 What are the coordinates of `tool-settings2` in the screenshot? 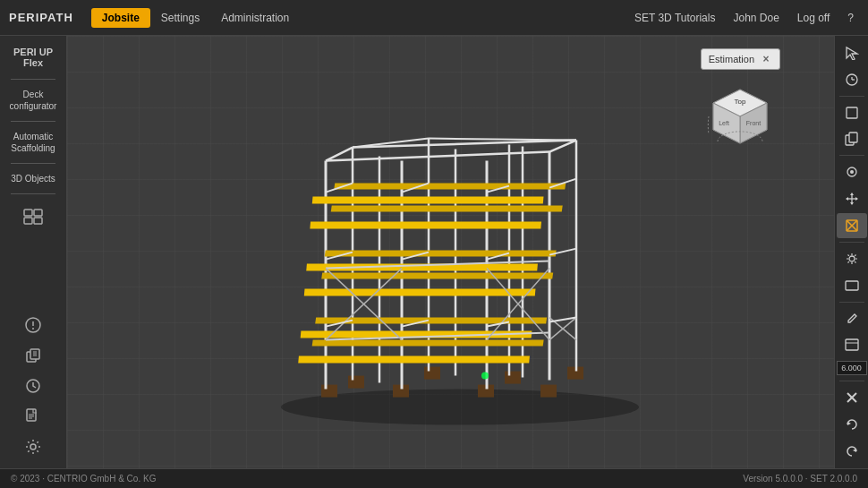 It's located at (852, 259).